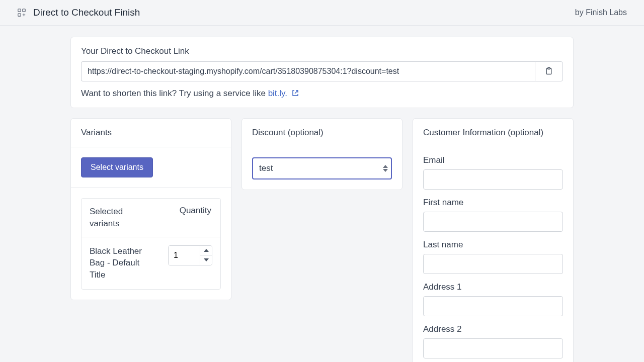  What do you see at coordinates (493, 329) in the screenshot?
I see `address2-label: Address 2` at bounding box center [493, 329].